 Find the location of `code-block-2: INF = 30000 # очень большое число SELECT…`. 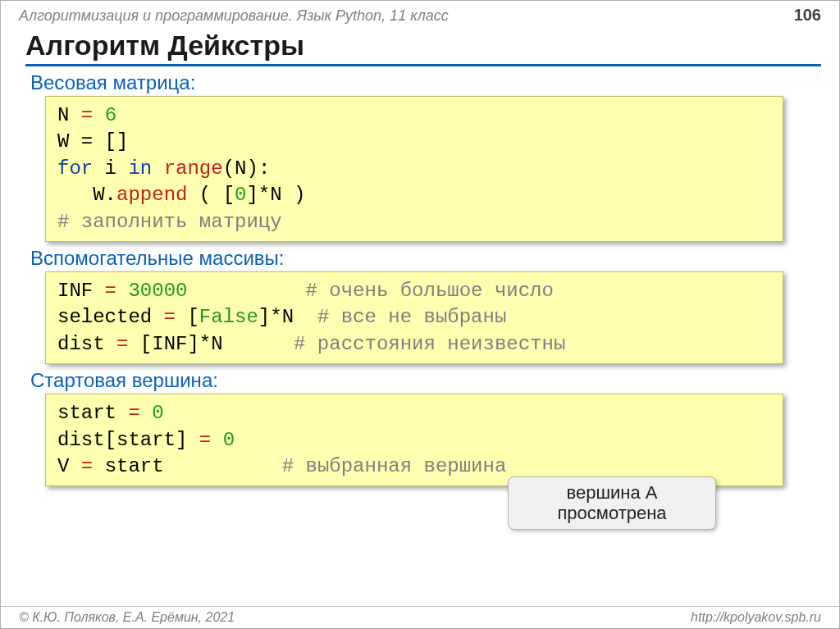

code-block-2: INF = 30000 # очень большое число SELECT… is located at coordinates (414, 318).